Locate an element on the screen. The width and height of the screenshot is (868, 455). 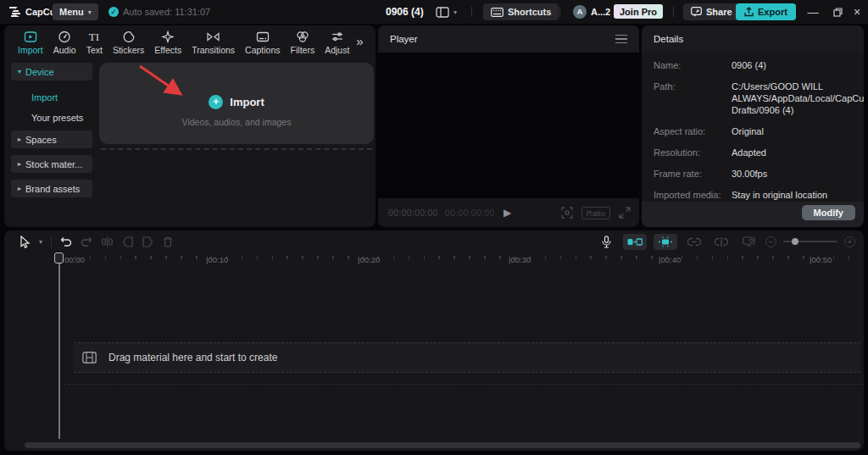
layout-icon is located at coordinates (442, 12).